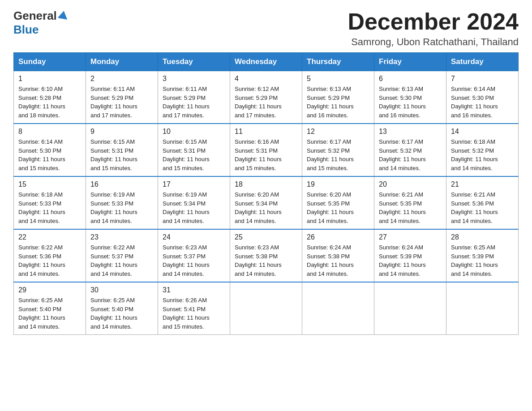  I want to click on calendar-day-cell: 14 Sunrise: 6:18 AM Sunset: 5:32 PM Dayl…, so click(483, 150).